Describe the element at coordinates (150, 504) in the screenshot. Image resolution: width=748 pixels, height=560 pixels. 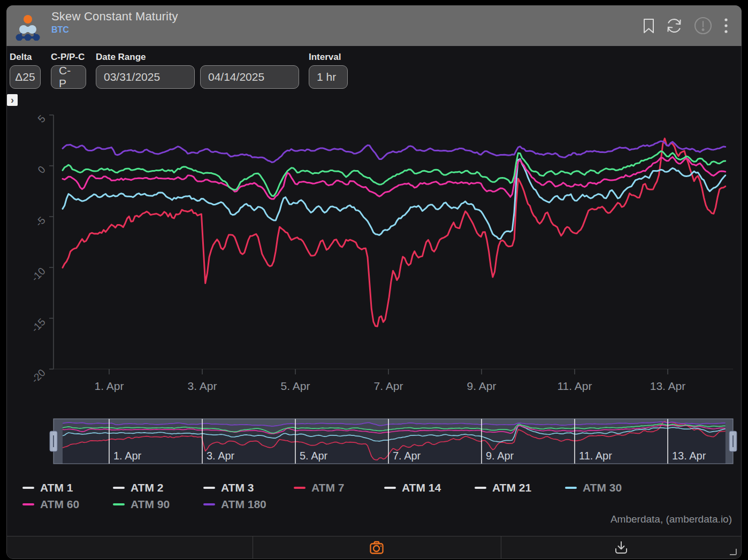
I see `legend-label: ATM 90` at that location.